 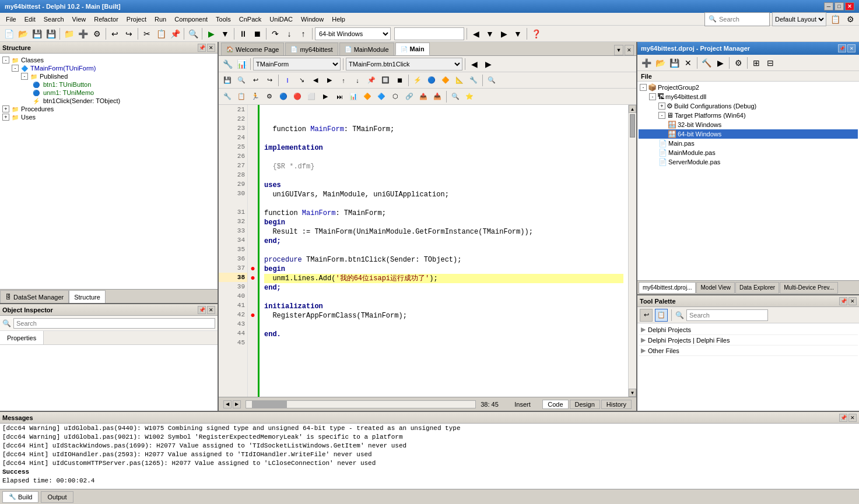 I want to click on pm-open-btn: 📂, so click(x=660, y=63).